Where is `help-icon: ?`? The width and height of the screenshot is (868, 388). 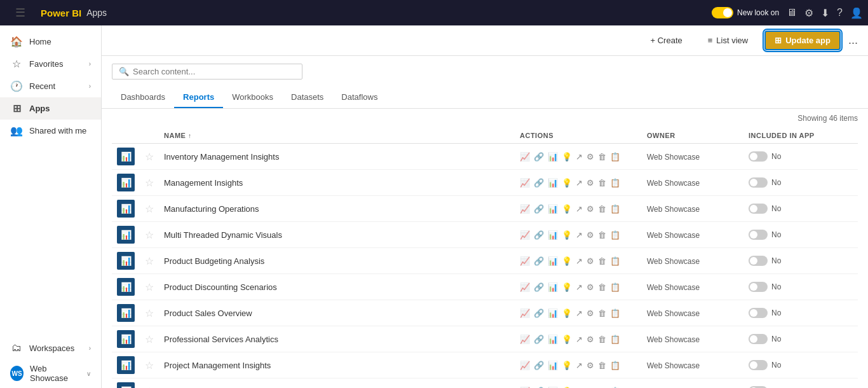 help-icon: ? is located at coordinates (840, 13).